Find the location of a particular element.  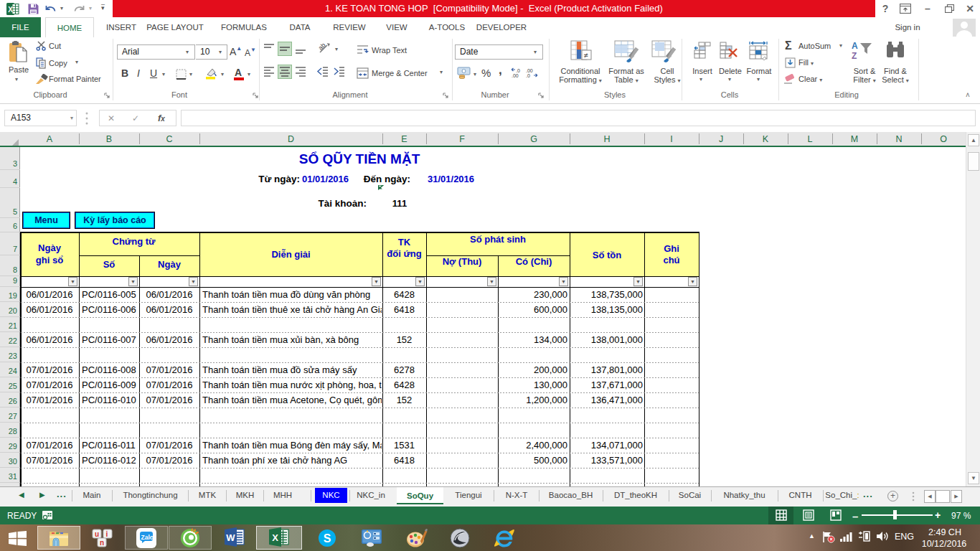

svg-text: u is located at coordinates (97, 534).